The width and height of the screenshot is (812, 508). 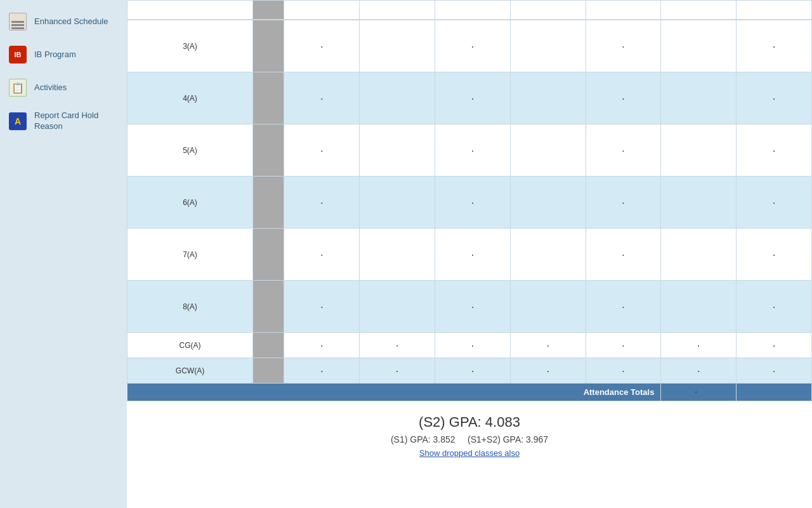 I want to click on table-row-6a: 6(A) · · · ·, so click(x=469, y=203).